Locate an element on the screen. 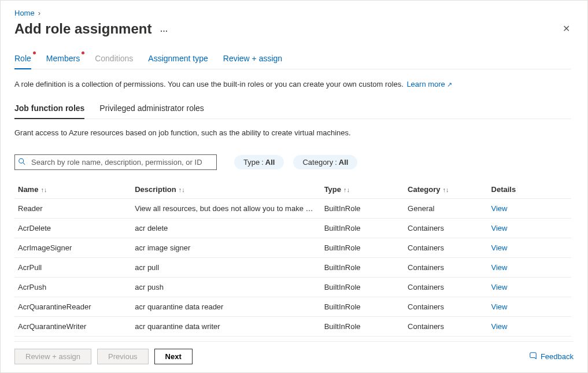  subtab-job-function: Job function roles is located at coordinates (50, 109).